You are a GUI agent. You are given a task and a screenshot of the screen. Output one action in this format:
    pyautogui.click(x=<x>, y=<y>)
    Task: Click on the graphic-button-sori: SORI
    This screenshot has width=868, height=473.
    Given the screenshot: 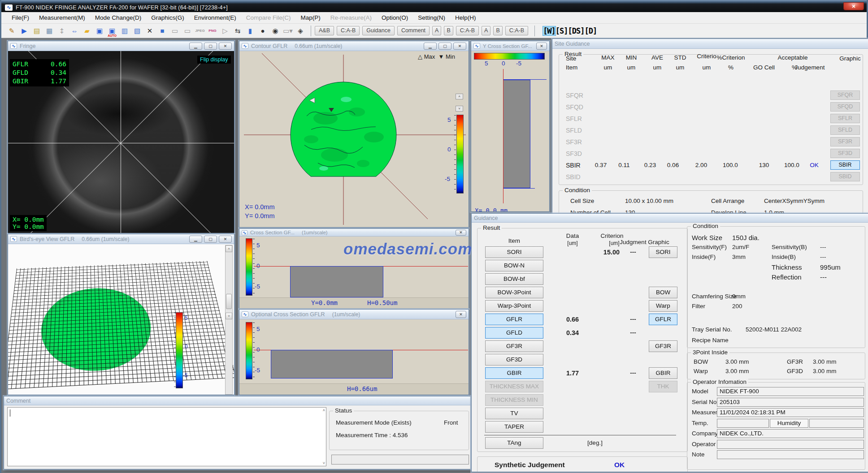 What is the action you would take?
    pyautogui.click(x=663, y=252)
    